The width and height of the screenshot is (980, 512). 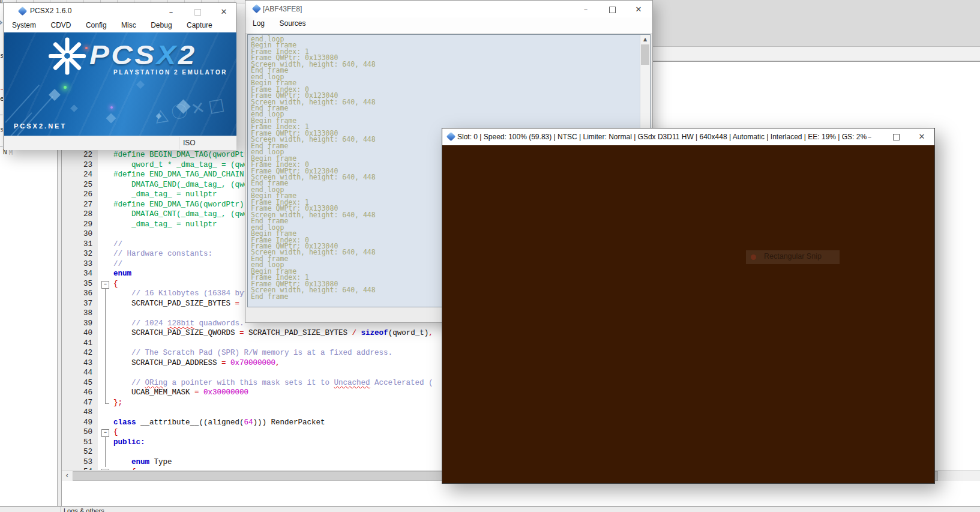 What do you see at coordinates (24, 25) in the screenshot?
I see `menu-system: System` at bounding box center [24, 25].